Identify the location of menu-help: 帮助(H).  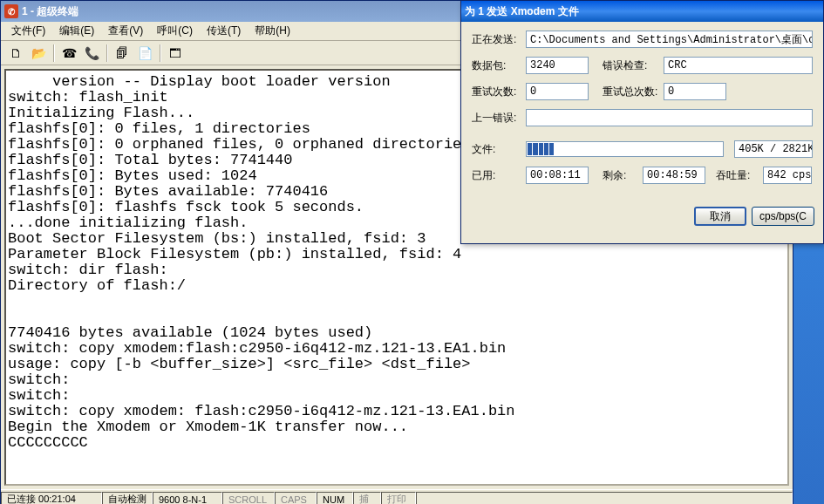
(272, 31).